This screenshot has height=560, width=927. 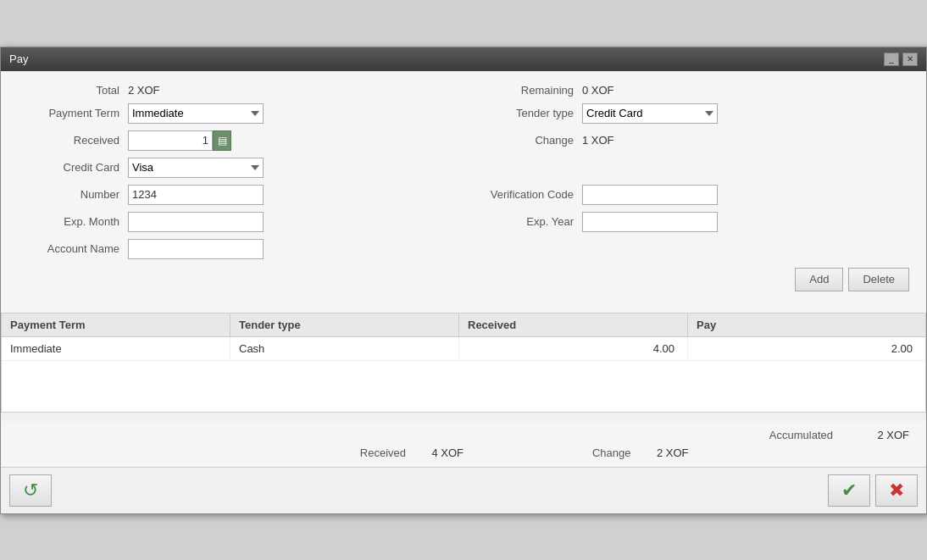 I want to click on footer-received-value: 4 XOF, so click(x=438, y=452).